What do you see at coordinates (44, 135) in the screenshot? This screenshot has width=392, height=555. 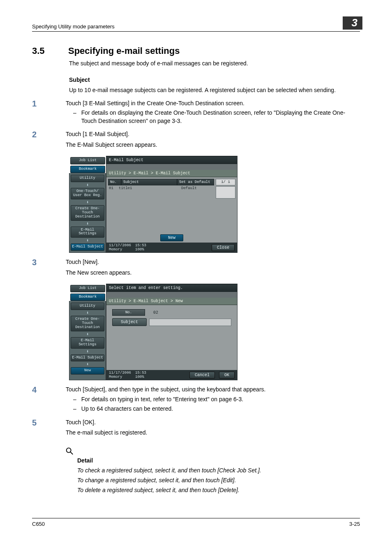 I see `step-2-number: 2` at bounding box center [44, 135].